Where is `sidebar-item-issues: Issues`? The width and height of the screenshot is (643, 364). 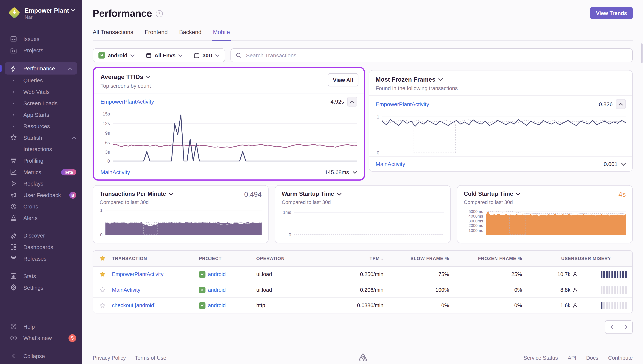 sidebar-item-issues: Issues is located at coordinates (41, 39).